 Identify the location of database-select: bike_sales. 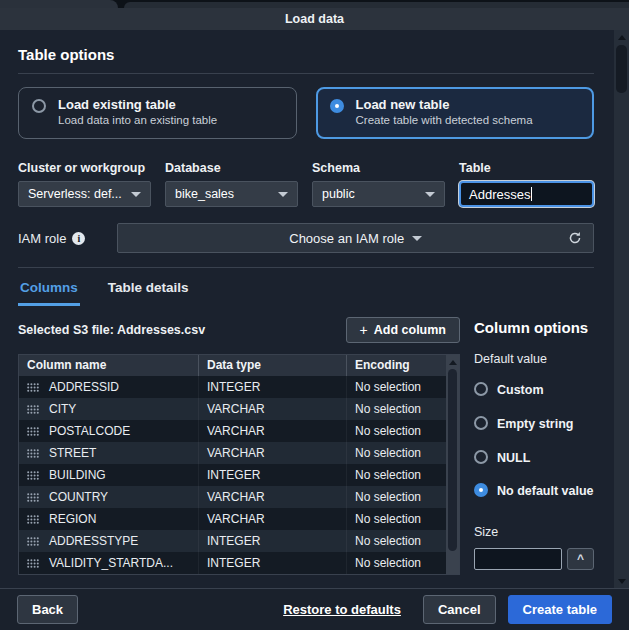
(232, 194).